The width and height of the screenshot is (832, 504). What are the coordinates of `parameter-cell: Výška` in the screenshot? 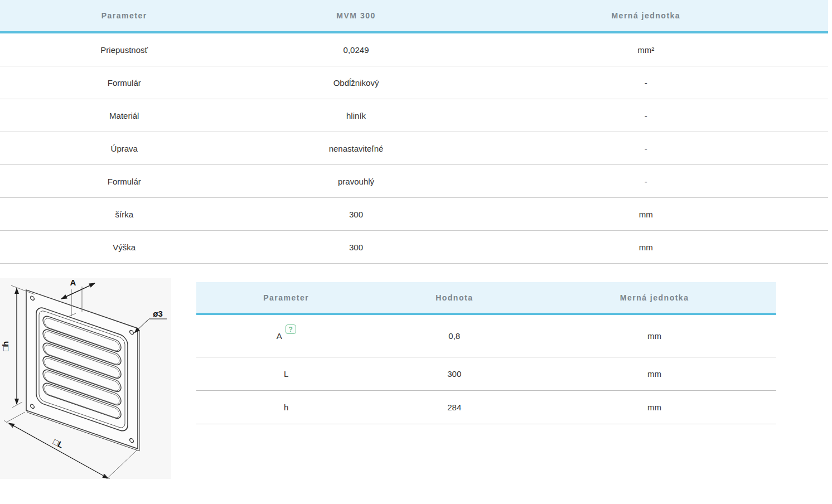 It's located at (124, 248).